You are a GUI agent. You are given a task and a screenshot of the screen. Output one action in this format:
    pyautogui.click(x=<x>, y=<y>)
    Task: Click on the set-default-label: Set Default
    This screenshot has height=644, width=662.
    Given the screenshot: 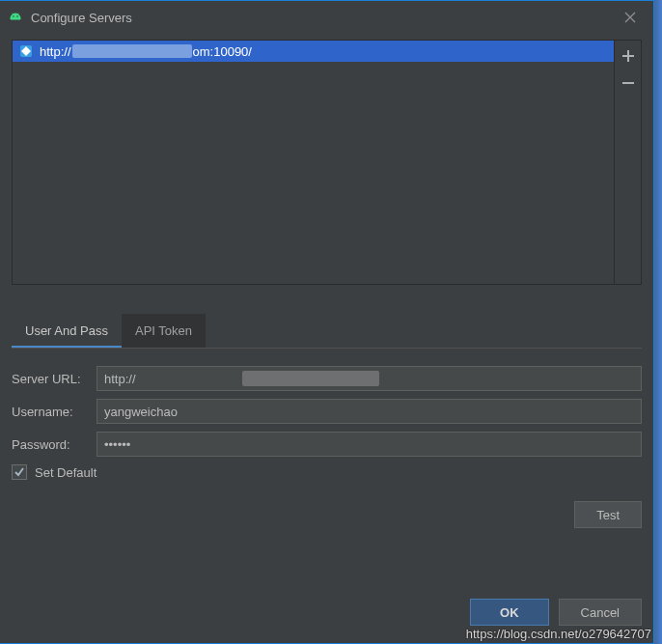 What is the action you would take?
    pyautogui.click(x=66, y=473)
    